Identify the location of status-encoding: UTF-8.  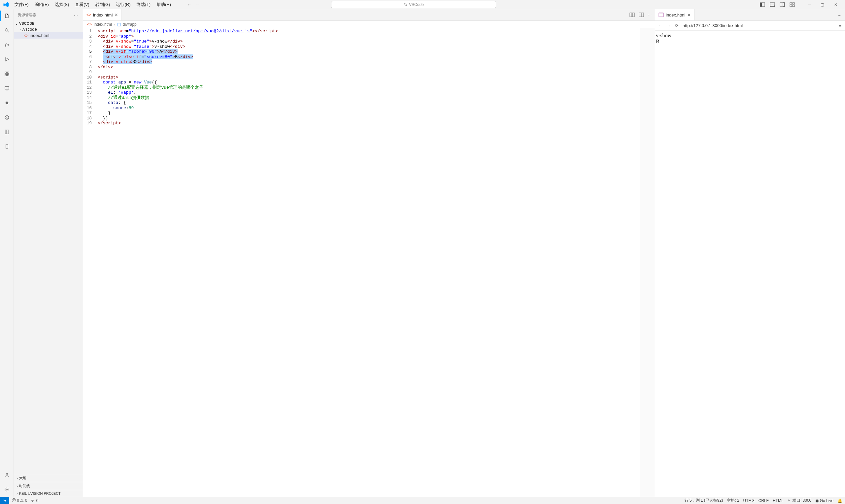
(749, 501).